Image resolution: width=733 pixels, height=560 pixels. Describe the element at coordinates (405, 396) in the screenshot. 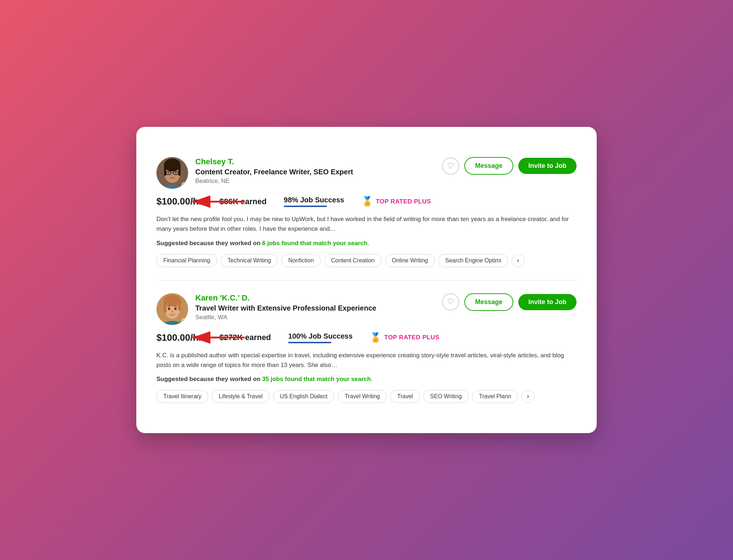

I see `tag-4-karen: Travel` at that location.